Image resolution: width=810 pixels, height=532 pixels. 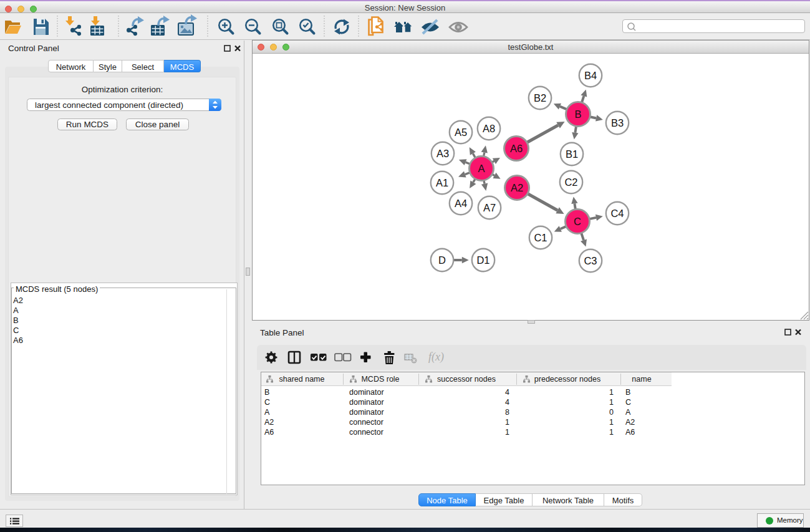 I want to click on svg-text: B3, so click(x=617, y=123).